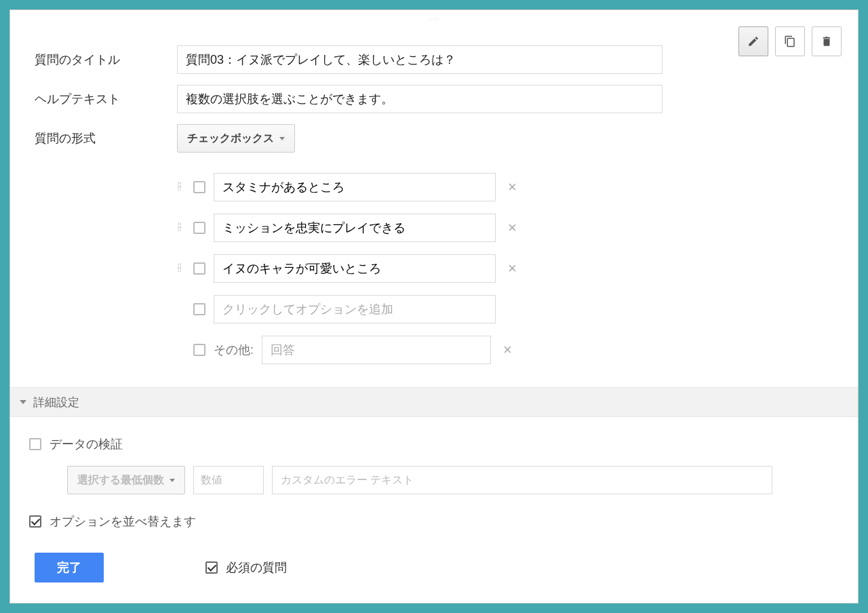  What do you see at coordinates (513, 309) in the screenshot?
I see `add-option-row` at bounding box center [513, 309].